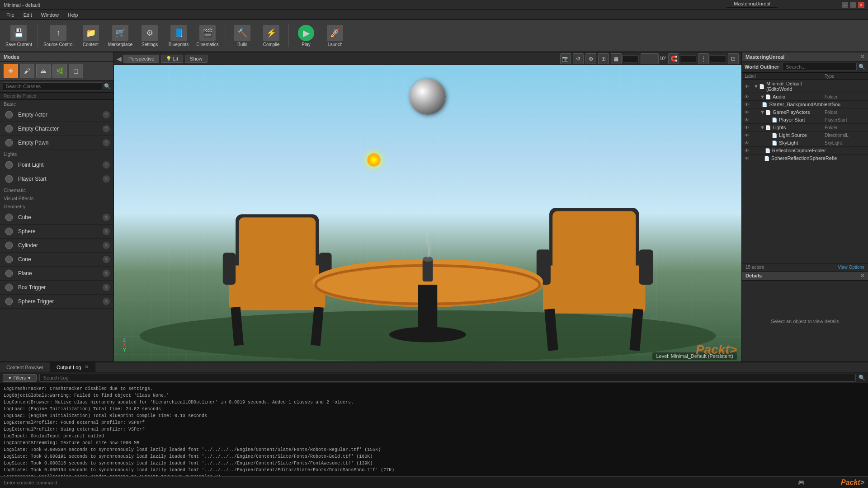  What do you see at coordinates (106, 179) in the screenshot?
I see `player-start-info-btn: ?` at bounding box center [106, 179].